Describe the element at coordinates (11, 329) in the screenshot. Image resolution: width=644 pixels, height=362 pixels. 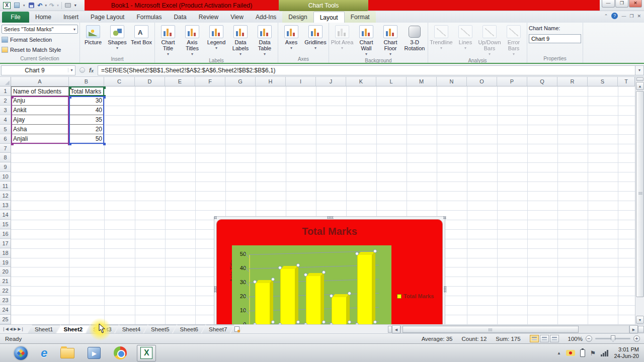
I see `prev-sheet-icon: ◀` at that location.